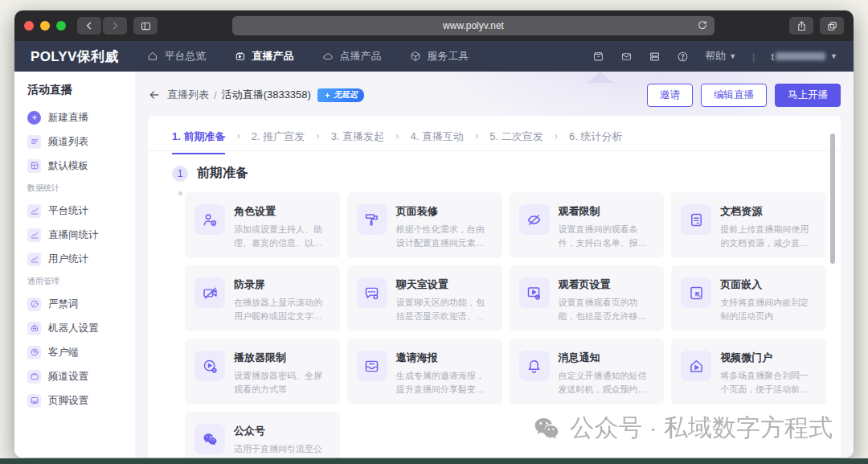 The image size is (868, 464). Describe the element at coordinates (768, 285) in the screenshot. I see `card-title: 页面嵌入` at that location.